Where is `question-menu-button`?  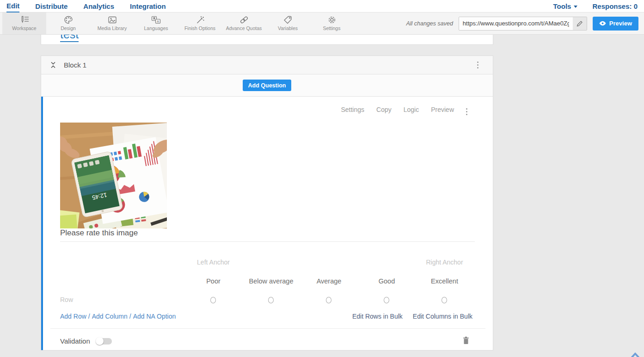 question-menu-button is located at coordinates (467, 112).